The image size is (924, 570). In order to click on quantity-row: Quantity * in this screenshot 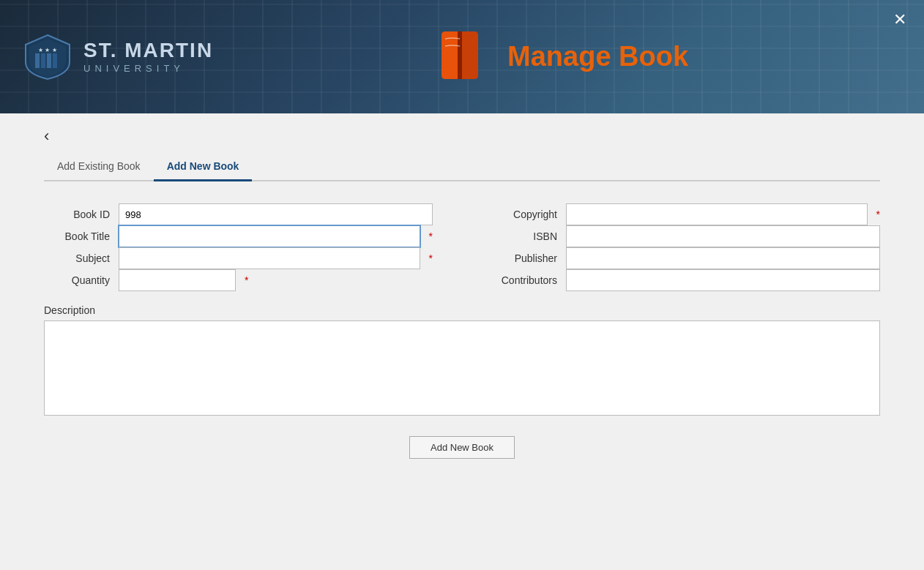, I will do `click(239, 280)`.